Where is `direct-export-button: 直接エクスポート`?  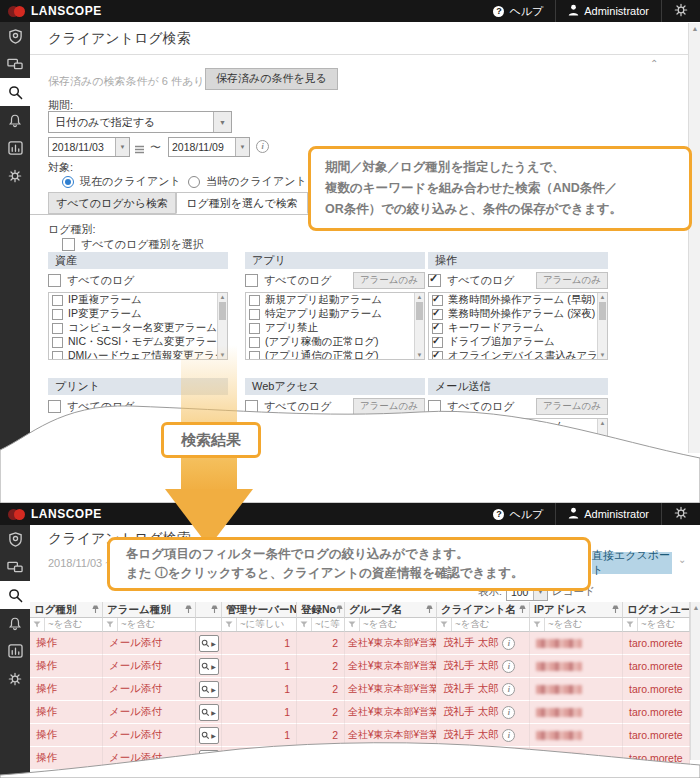 direct-export-button: 直接エクスポート is located at coordinates (632, 563).